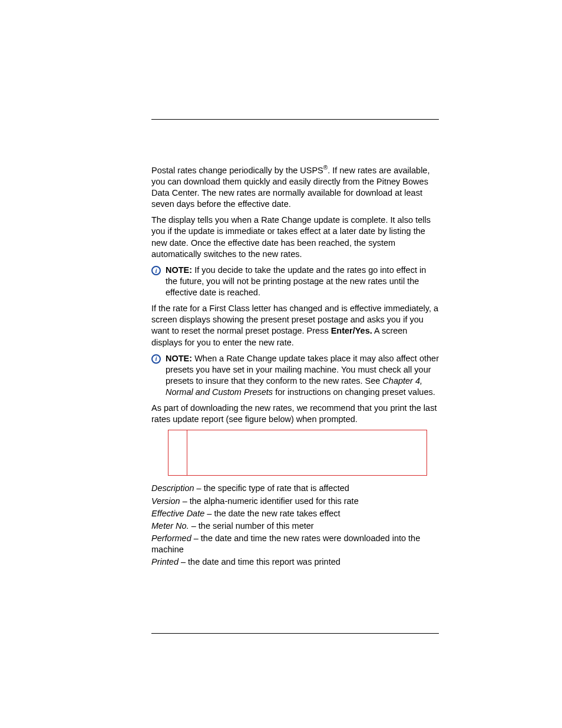 Image resolution: width=562 pixels, height=728 pixels. I want to click on paragraph: As part of downloading the new rates, we…, so click(295, 414).